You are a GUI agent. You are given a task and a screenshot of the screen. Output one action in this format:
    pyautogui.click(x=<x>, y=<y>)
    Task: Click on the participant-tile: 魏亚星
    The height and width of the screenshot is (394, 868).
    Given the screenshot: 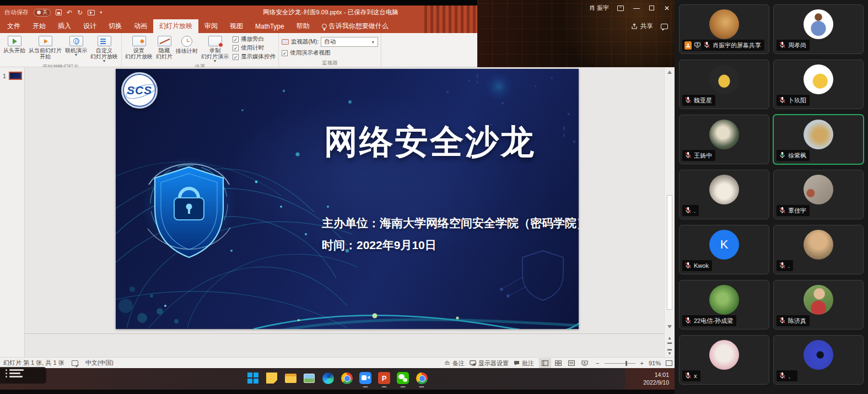 What is the action you would take?
    pyautogui.click(x=724, y=84)
    